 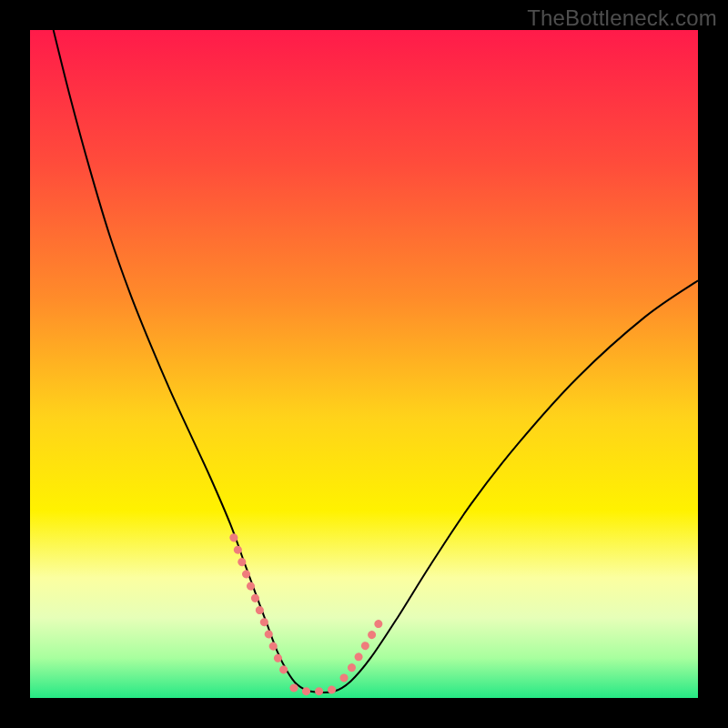 I want to click on watermark-text: TheBottleneck.com, so click(x=622, y=18).